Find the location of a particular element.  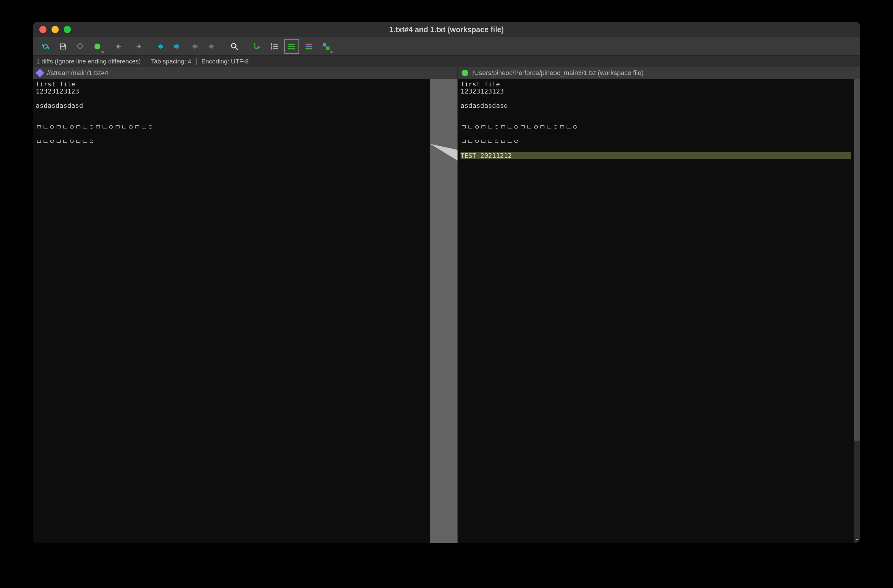

arrow-left-gray-icon is located at coordinates (194, 47).